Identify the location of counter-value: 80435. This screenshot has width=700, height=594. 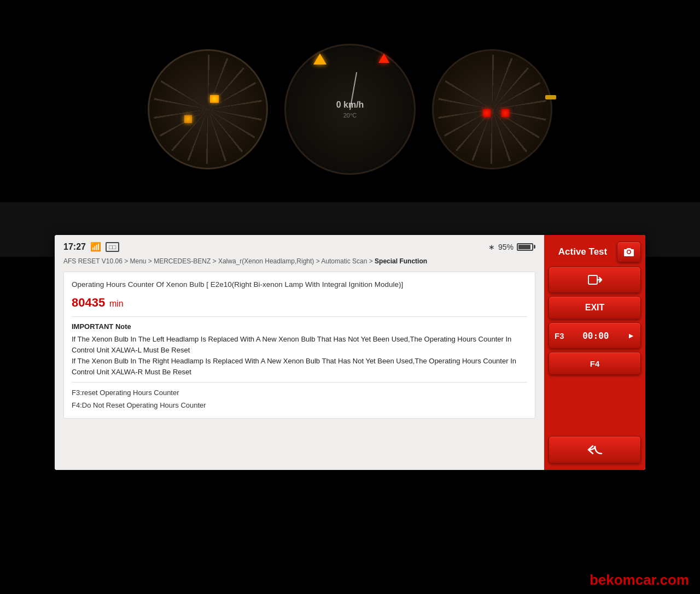
(89, 303).